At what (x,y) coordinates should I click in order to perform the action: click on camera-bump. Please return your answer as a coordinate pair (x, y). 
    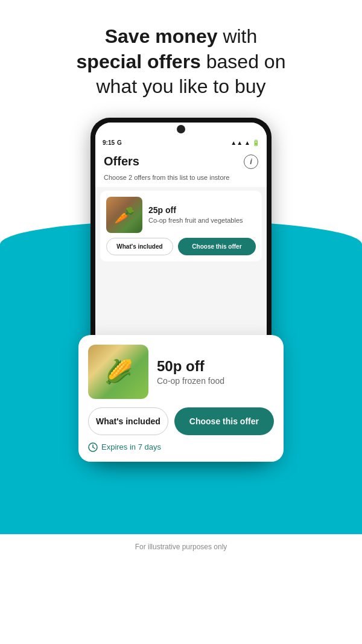
    Looking at the image, I should click on (181, 129).